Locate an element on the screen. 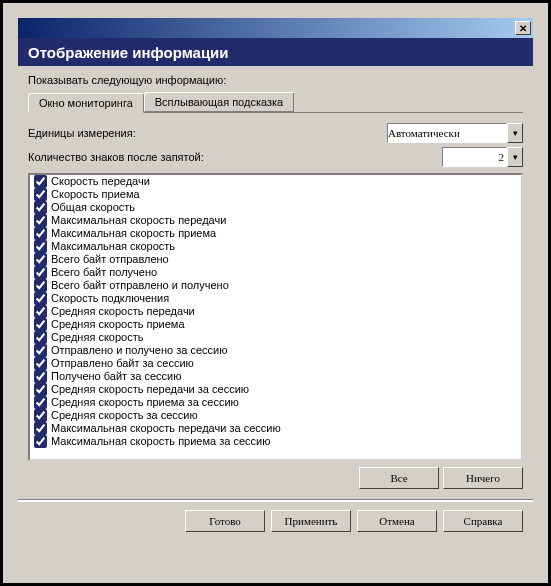  units-select is located at coordinates (447, 133).